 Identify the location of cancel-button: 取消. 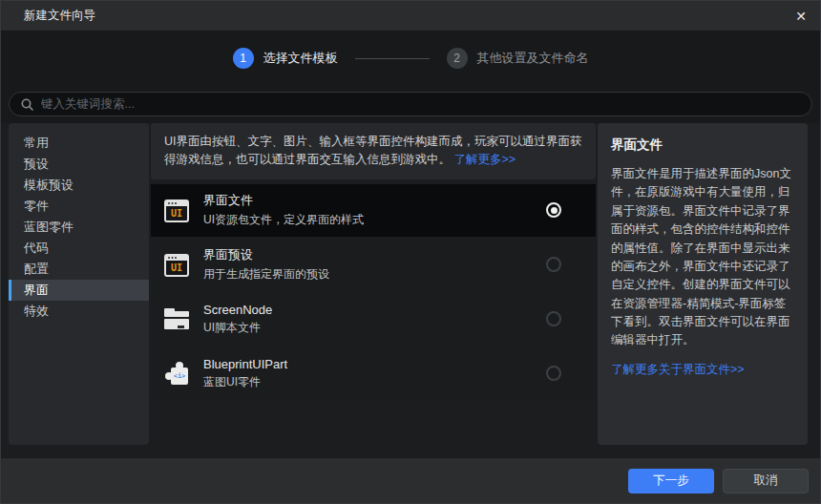
(766, 481).